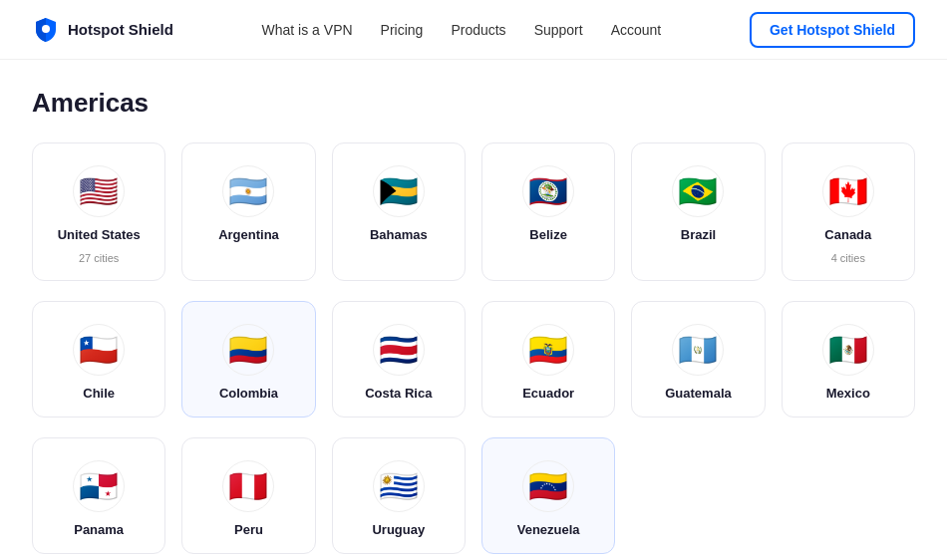  What do you see at coordinates (248, 359) in the screenshot?
I see `country-card-colombia: 🇨🇴Colombia` at bounding box center [248, 359].